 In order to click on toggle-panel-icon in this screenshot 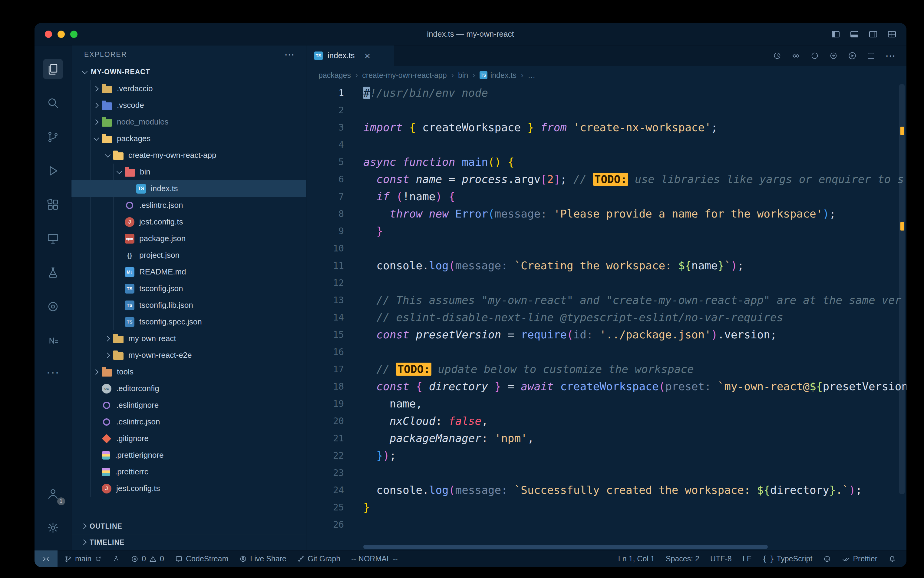, I will do `click(854, 34)`.